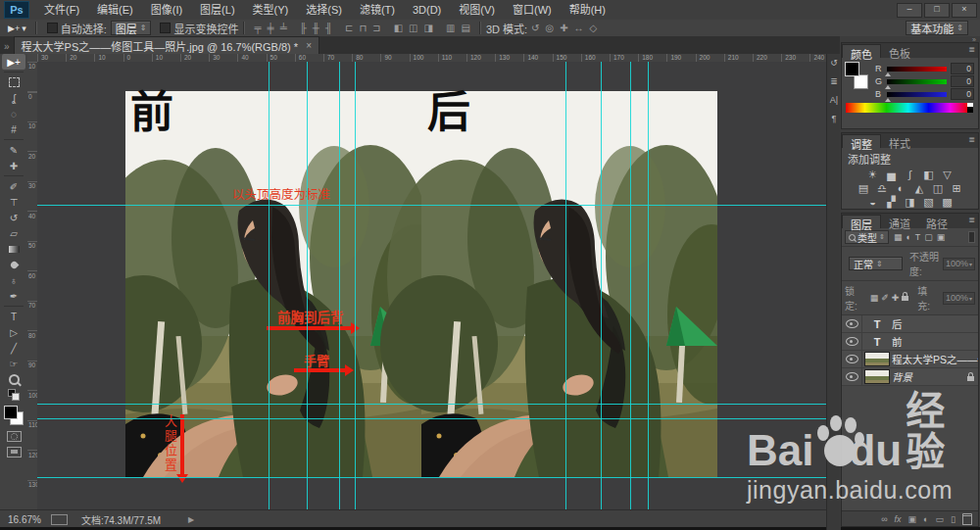 The image size is (980, 530). What do you see at coordinates (925, 519) in the screenshot?
I see `new-adjustment-icon: ◐` at bounding box center [925, 519].